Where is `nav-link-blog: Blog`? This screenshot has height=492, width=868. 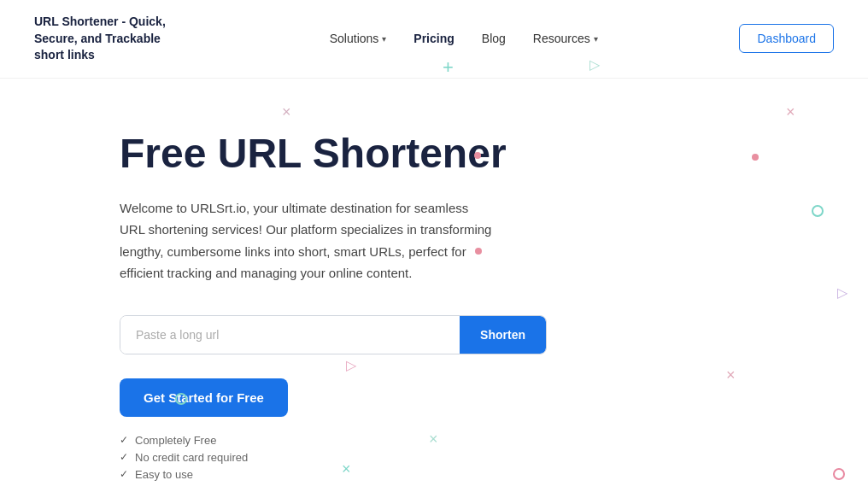 nav-link-blog: Blog is located at coordinates (494, 38).